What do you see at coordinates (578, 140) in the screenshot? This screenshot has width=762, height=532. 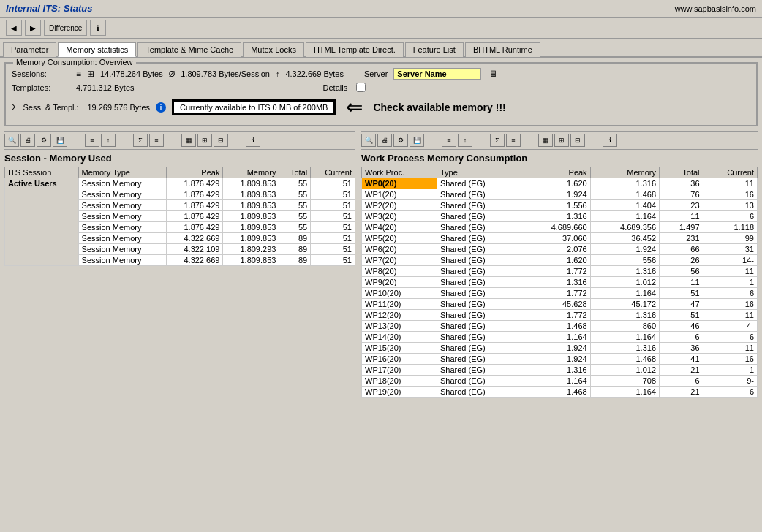 I see `right-table-btn: ⊟` at bounding box center [578, 140].